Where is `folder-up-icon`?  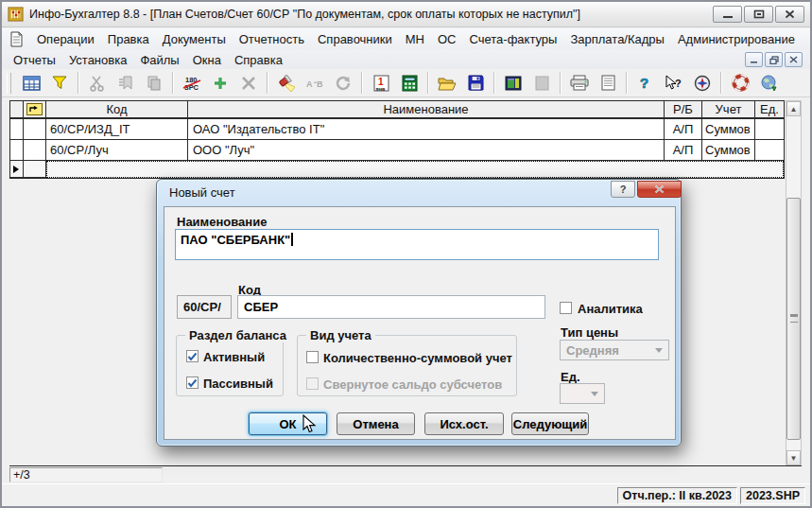 folder-up-icon is located at coordinates (35, 110).